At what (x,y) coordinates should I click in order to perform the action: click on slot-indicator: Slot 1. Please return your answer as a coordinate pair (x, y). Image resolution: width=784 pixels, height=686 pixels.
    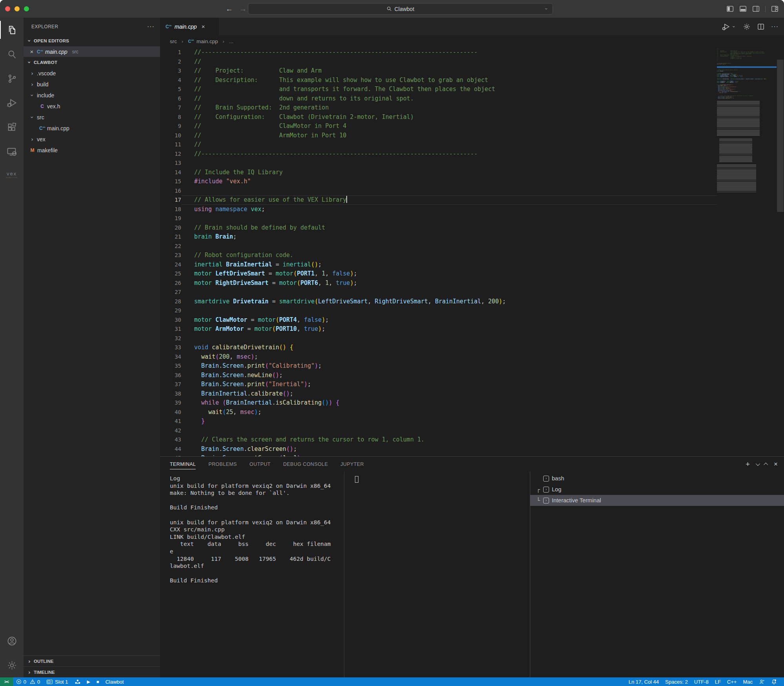
    Looking at the image, I should click on (57, 682).